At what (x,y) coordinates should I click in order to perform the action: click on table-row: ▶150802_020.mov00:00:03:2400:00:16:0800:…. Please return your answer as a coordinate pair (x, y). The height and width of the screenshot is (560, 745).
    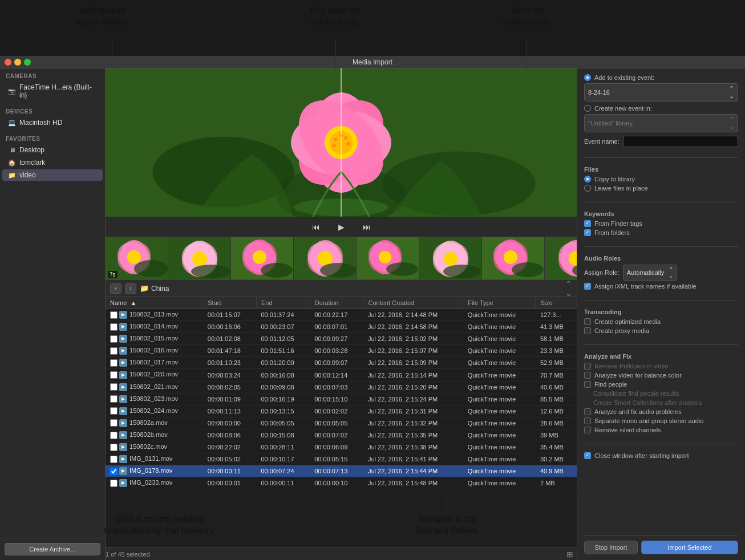
    Looking at the image, I should click on (341, 375).